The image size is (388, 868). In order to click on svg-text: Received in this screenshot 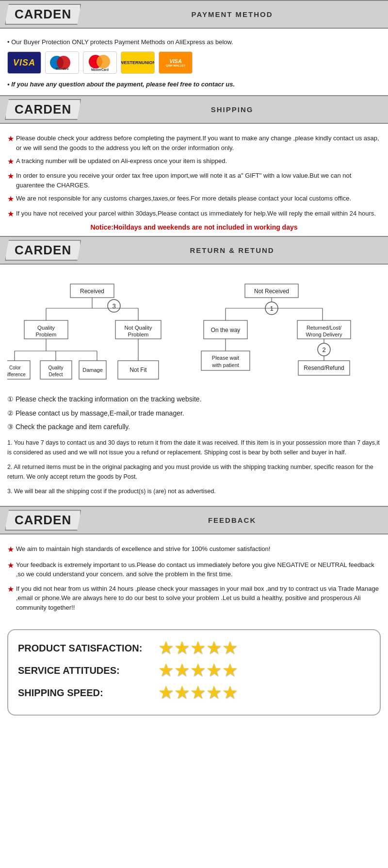, I will do `click(92, 291)`.